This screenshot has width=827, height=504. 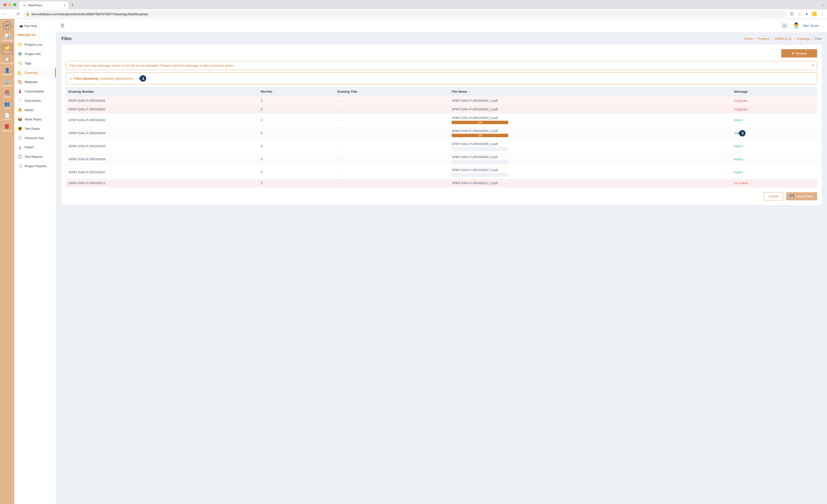 What do you see at coordinates (590, 135) in the screenshot?
I see `progress-wrap: 100` at bounding box center [590, 135].